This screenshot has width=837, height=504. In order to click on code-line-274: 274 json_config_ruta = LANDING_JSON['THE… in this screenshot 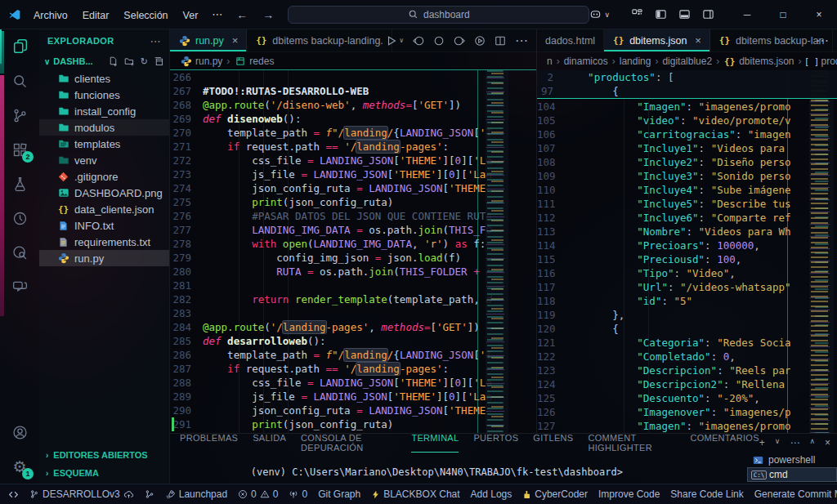, I will do `click(353, 188)`.